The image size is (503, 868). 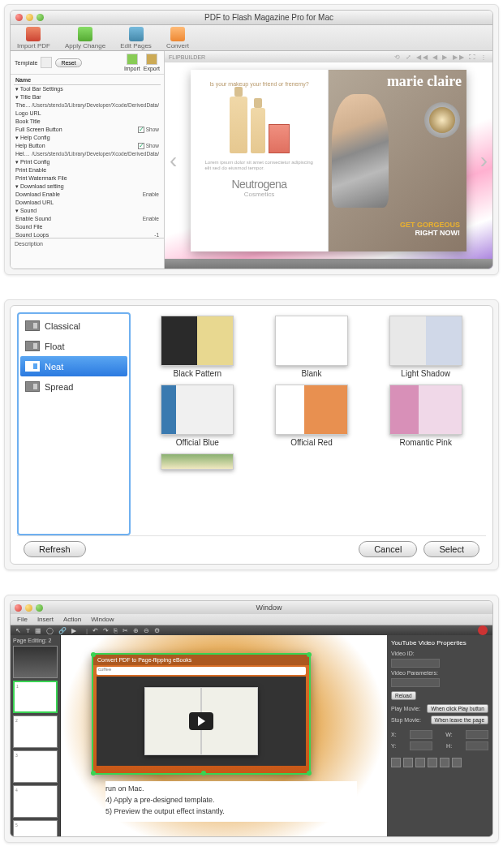 I want to click on link-tool-icon: 🔗, so click(x=62, y=631).